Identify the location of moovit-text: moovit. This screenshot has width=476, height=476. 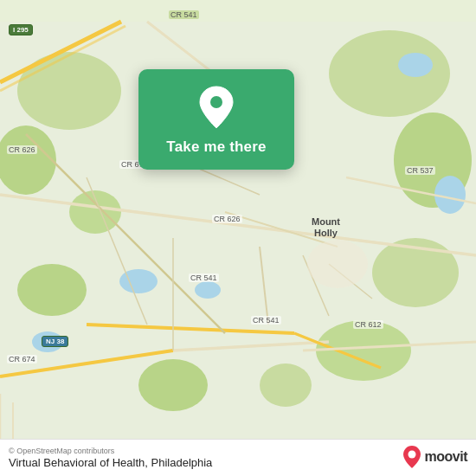
(447, 457).